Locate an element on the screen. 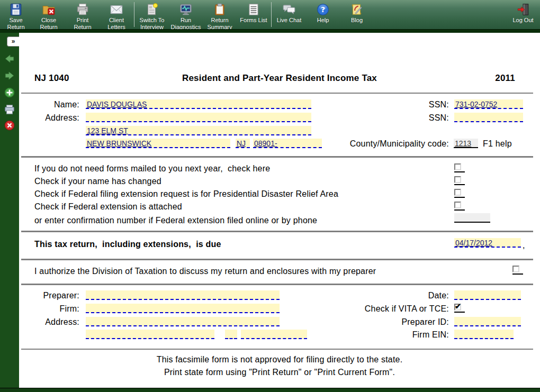 Image resolution: width=540 pixels, height=392 pixels. county-code-label: County/Municipality code: is located at coordinates (382, 144).